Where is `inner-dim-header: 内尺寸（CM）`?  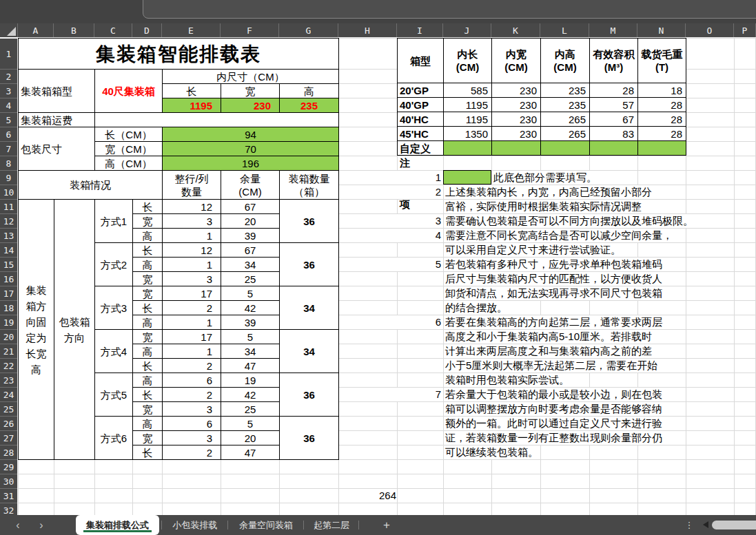
inner-dim-header: 内尺寸（CM） is located at coordinates (251, 77).